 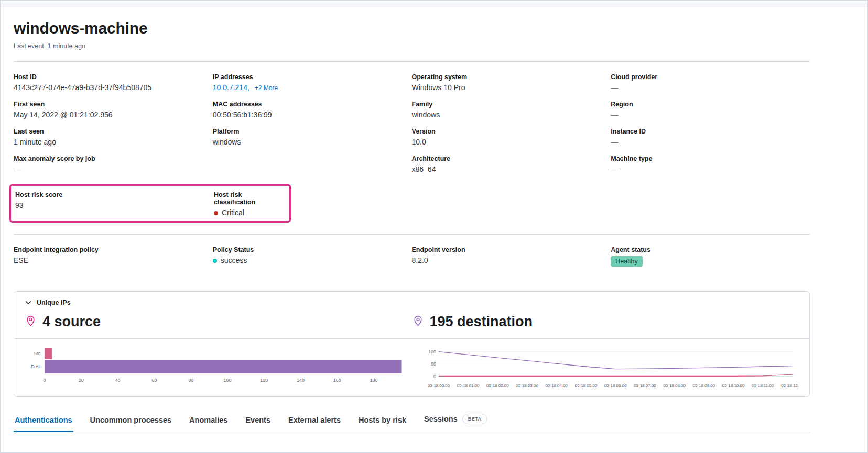 What do you see at coordinates (710, 261) in the screenshot?
I see `field-value: Healthy` at bounding box center [710, 261].